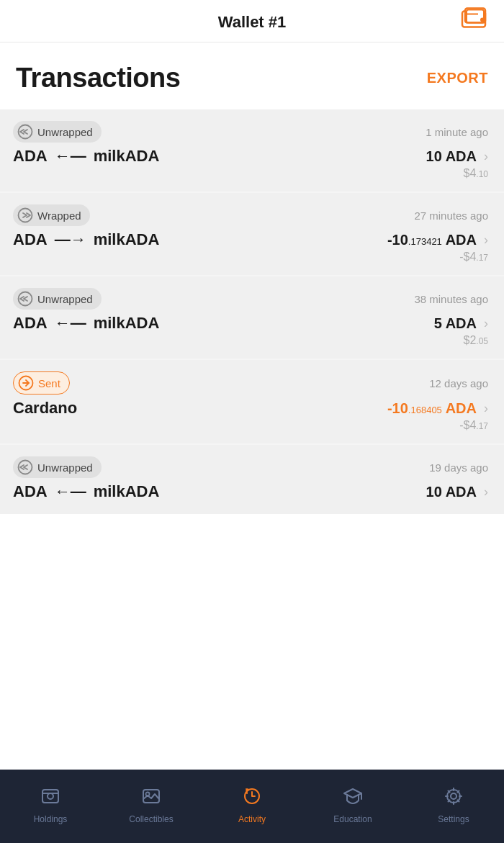 This screenshot has height=843, width=504. I want to click on wrapped-badge: Wrapped, so click(52, 215).